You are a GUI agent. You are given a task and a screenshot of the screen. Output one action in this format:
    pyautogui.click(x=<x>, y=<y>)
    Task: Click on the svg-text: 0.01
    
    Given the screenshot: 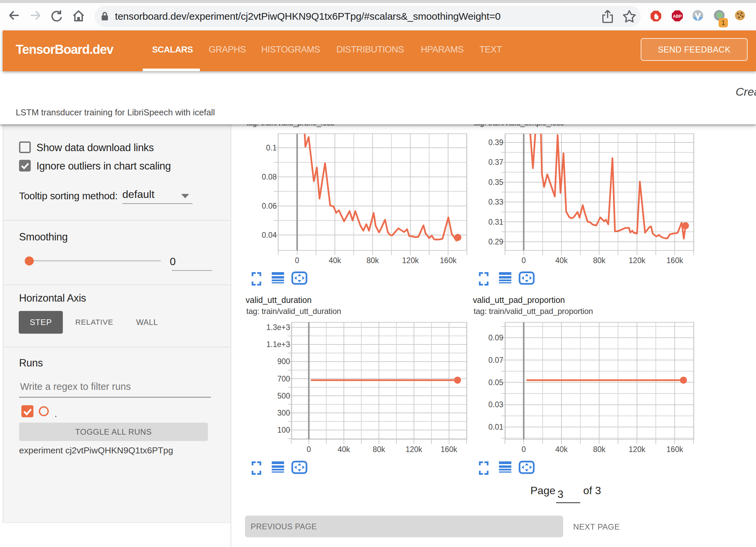 What is the action you would take?
    pyautogui.click(x=496, y=427)
    